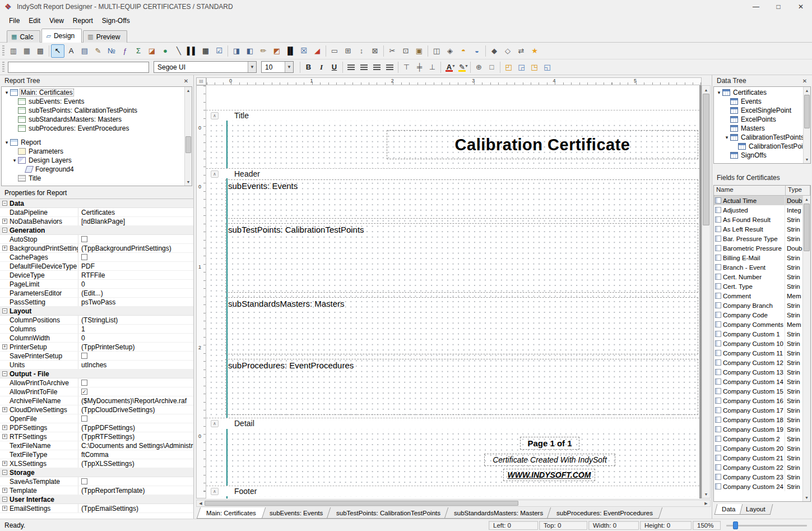 The height and width of the screenshot is (531, 812). I want to click on valign-middle-button: ╪, so click(419, 67).